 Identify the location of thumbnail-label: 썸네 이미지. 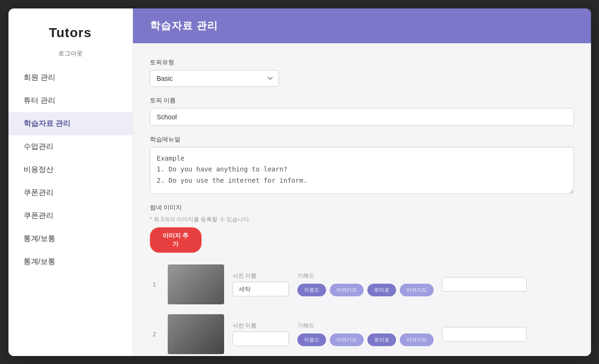
(362, 208).